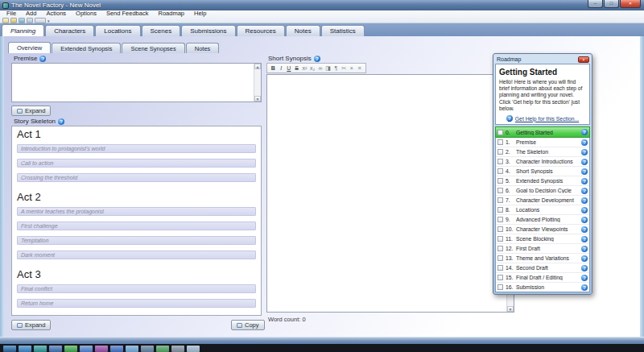 This screenshot has height=352, width=644. I want to click on roadmap-step-row: 4. Short Synopsis, so click(543, 171).